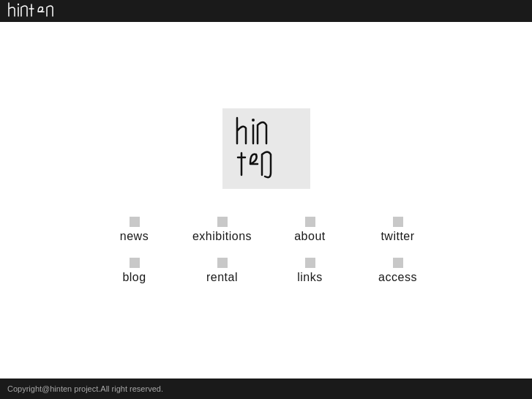 This screenshot has height=399, width=532. Describe the element at coordinates (310, 277) in the screenshot. I see `nav-label-links: links` at that location.